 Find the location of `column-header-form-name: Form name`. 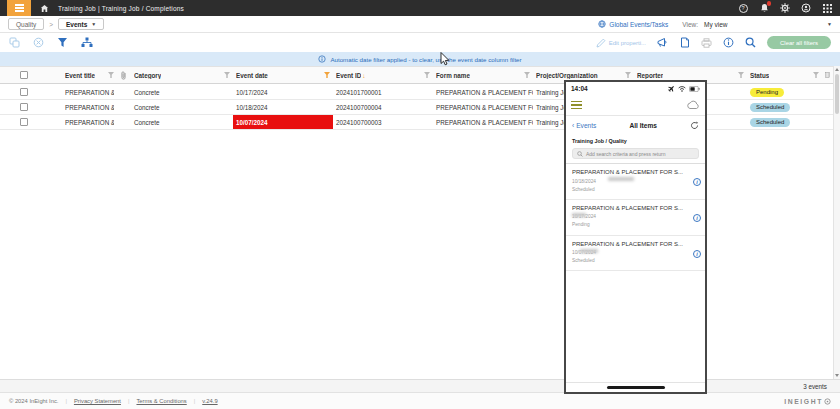

column-header-form-name: Form name is located at coordinates (483, 75).